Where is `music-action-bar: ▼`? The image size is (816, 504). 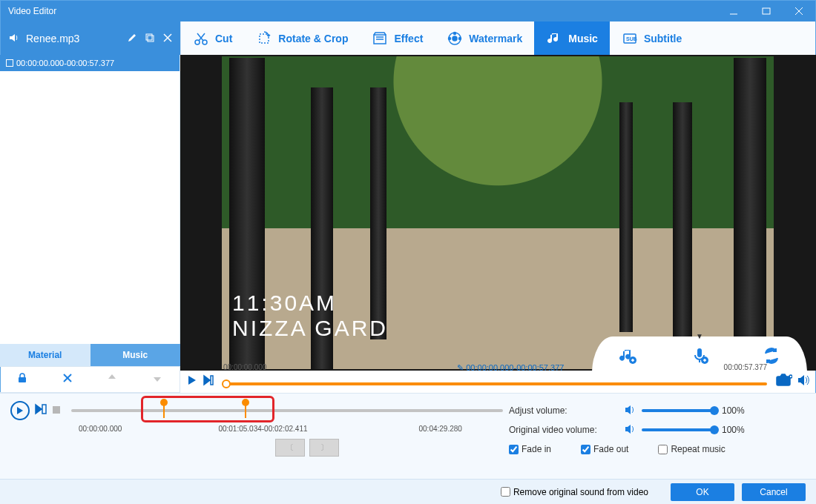 music-action-bar: ▼ is located at coordinates (700, 354).